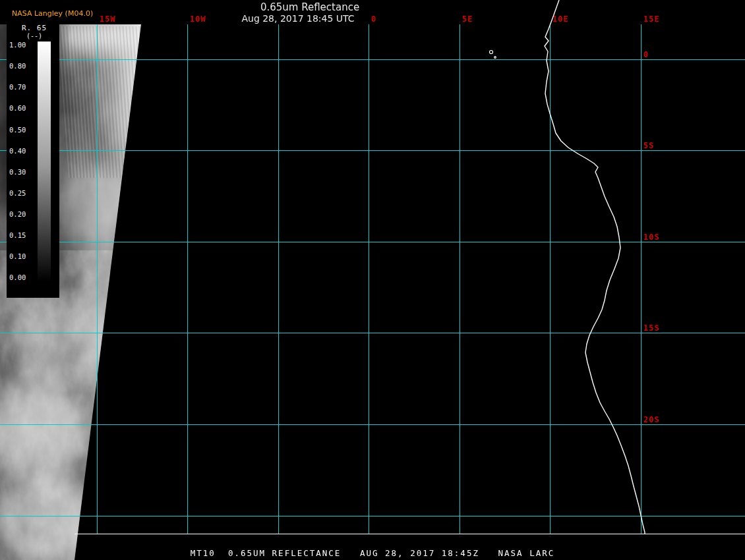  Describe the element at coordinates (22, 108) in the screenshot. I see `colorbar-tick-label: 0.60` at that location.